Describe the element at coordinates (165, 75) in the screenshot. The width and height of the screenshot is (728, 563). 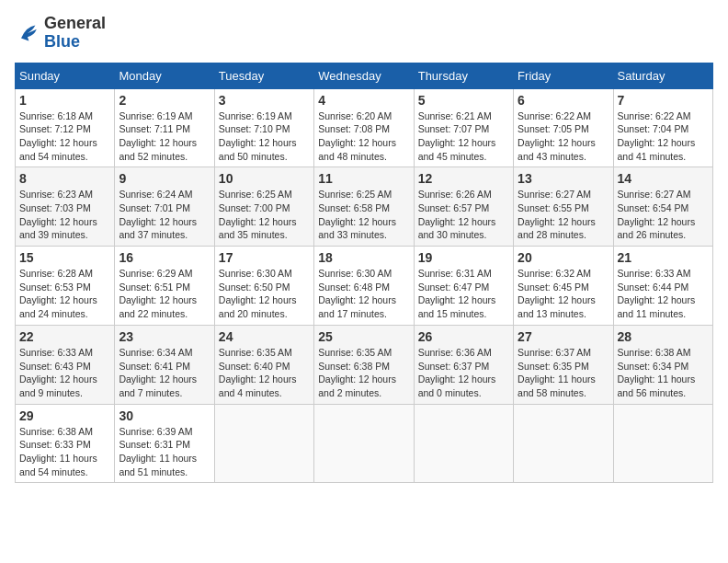
I see `weekday-header-monday: Monday` at that location.